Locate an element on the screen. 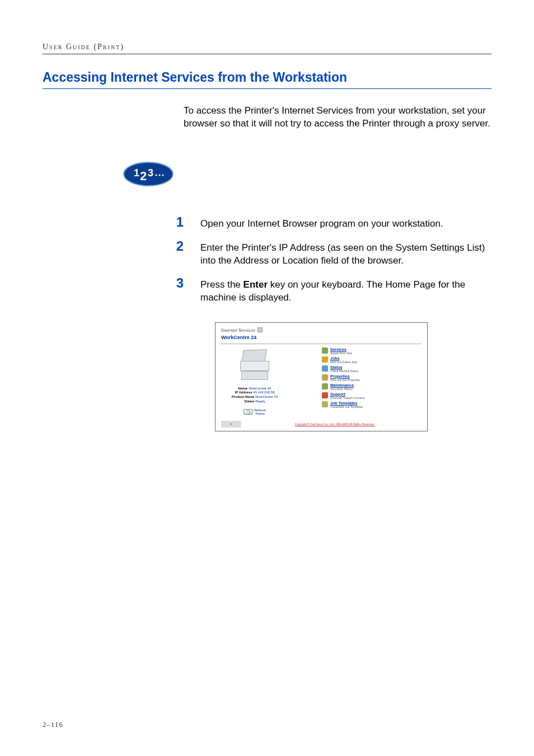 This screenshot has width=534, height=756. link-status-title: Status is located at coordinates (336, 367).